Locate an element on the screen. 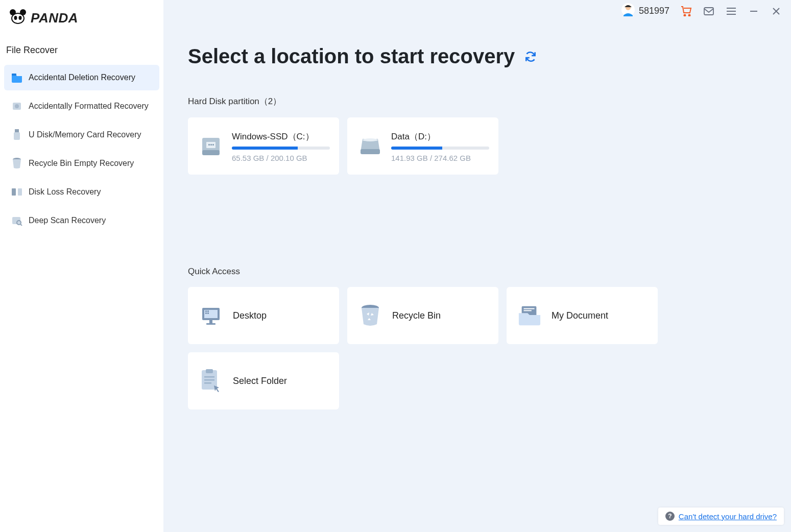 The width and height of the screenshot is (791, 532). desktop-monitor-icon is located at coordinates (211, 316).